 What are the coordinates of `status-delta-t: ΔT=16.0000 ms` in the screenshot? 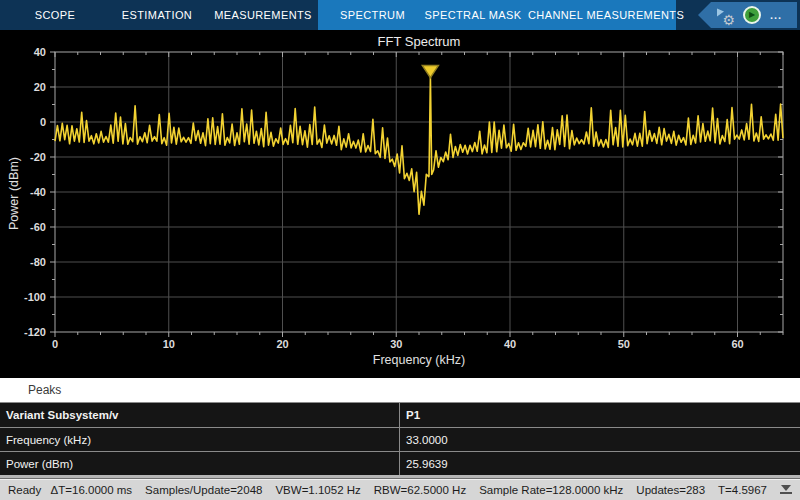 It's located at (92, 490).